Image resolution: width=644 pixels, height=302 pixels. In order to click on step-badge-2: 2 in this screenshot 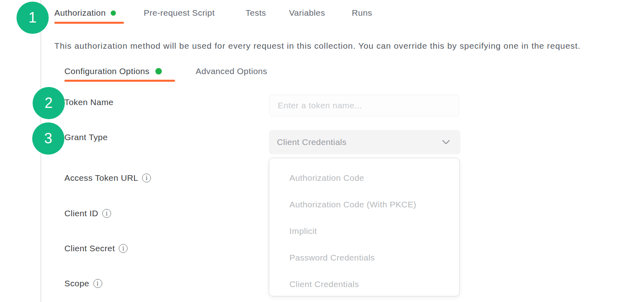, I will do `click(49, 103)`.